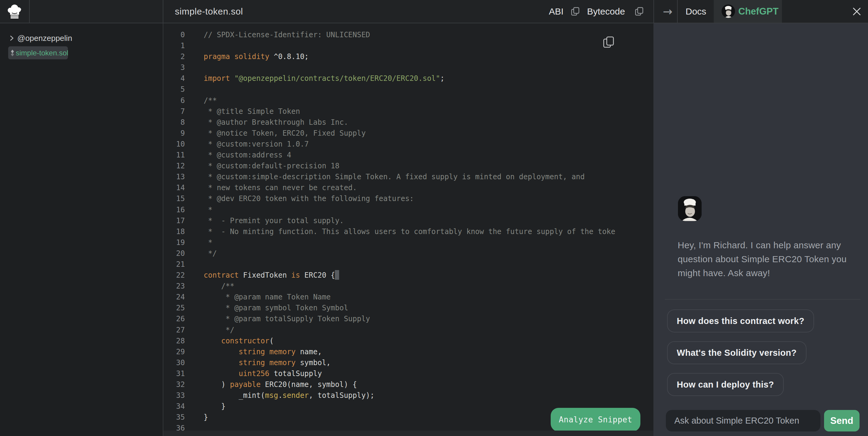 The image size is (868, 436). I want to click on line-number: 27, so click(174, 330).